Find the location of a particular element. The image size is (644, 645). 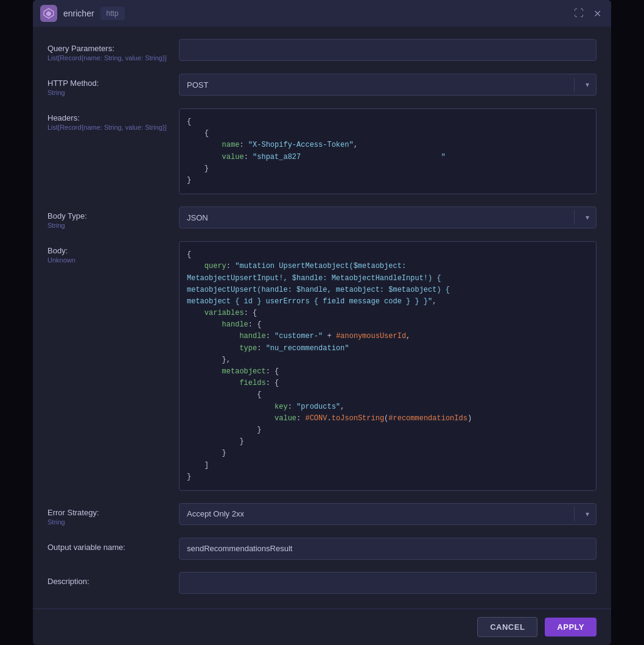

error-strategy-row: Error Strategy: String Accept Only 2xx A… is located at coordinates (322, 514).